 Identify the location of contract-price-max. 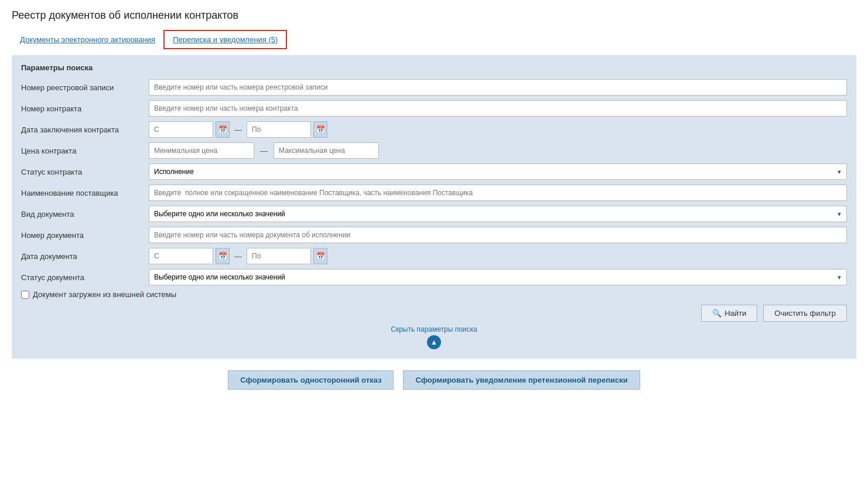
(326, 151).